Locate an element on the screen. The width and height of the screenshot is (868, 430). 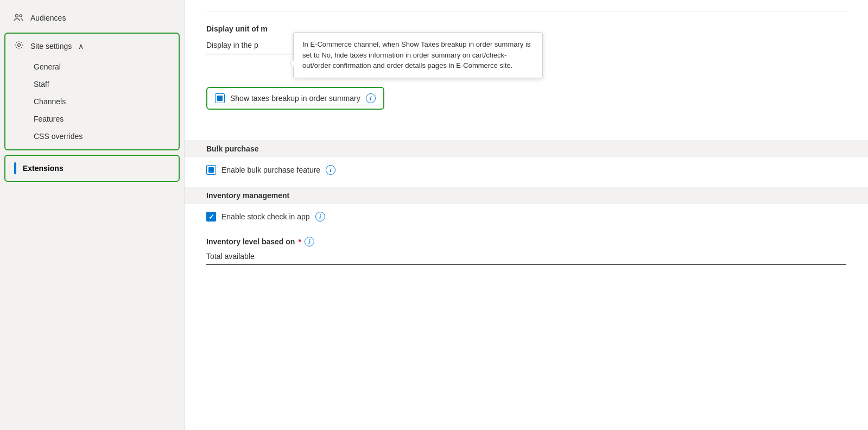
inventory-section-header: Inventory management is located at coordinates (527, 195).